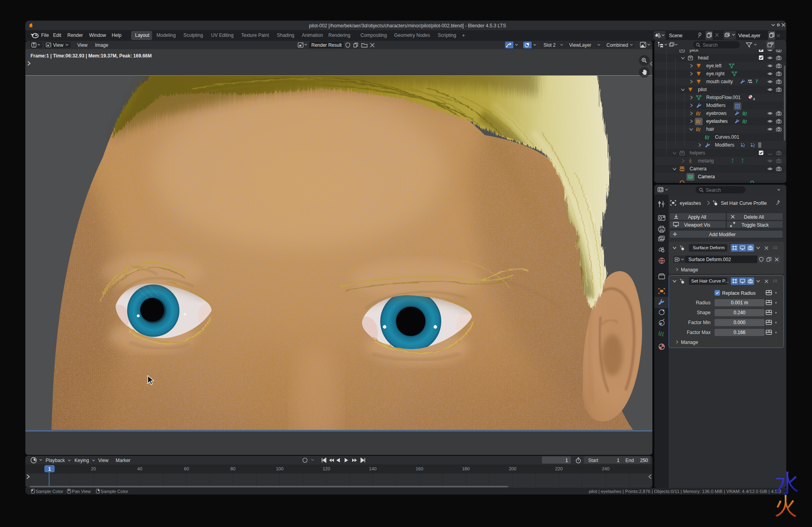 This screenshot has width=812, height=527. What do you see at coordinates (719, 82) in the screenshot?
I see `svg-text: mouth cavity` at bounding box center [719, 82].